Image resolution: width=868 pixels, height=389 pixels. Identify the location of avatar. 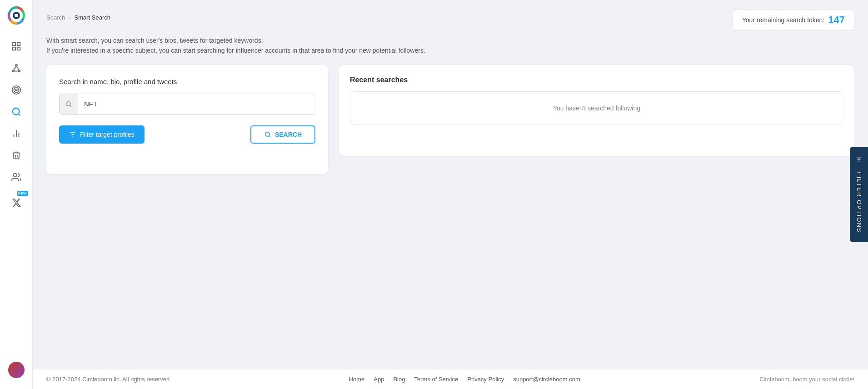
(16, 370).